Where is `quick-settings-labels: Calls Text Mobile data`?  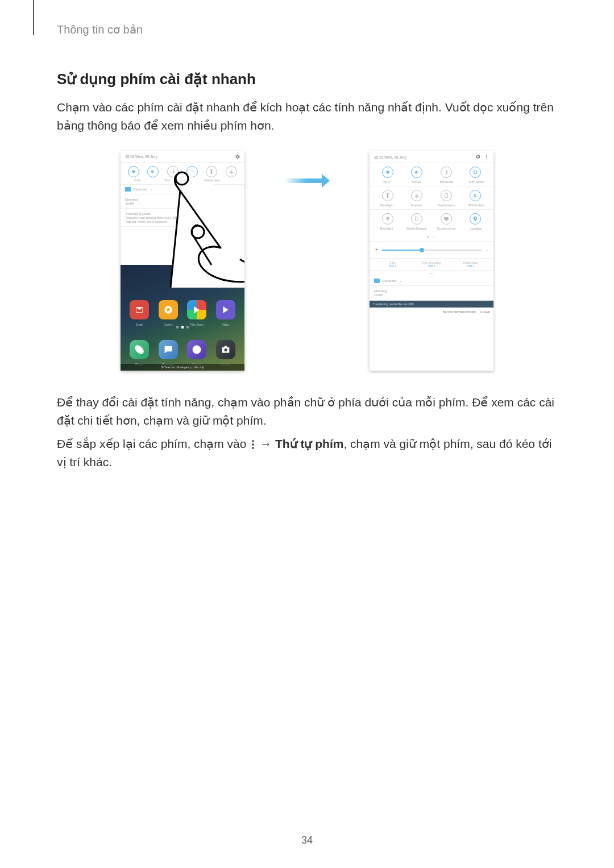
quick-settings-labels: Calls Text Mobile data is located at coordinates (182, 182).